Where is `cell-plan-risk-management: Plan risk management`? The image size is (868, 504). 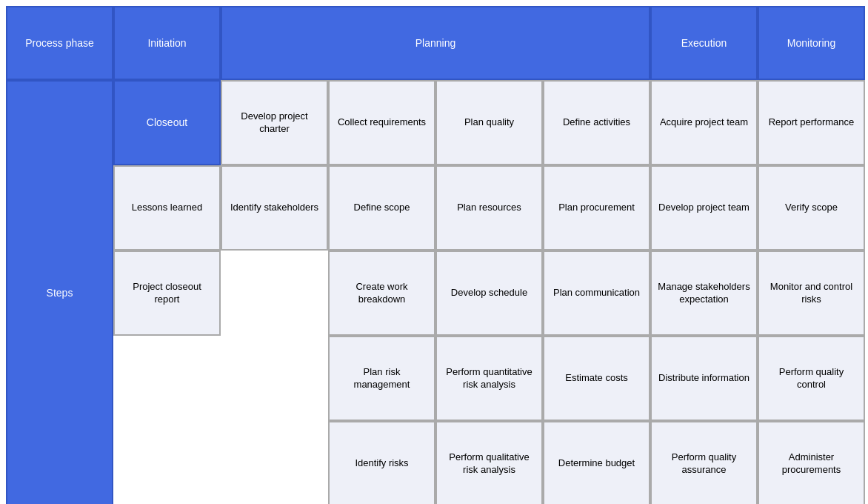
cell-plan-risk-management: Plan risk management is located at coordinates (382, 378).